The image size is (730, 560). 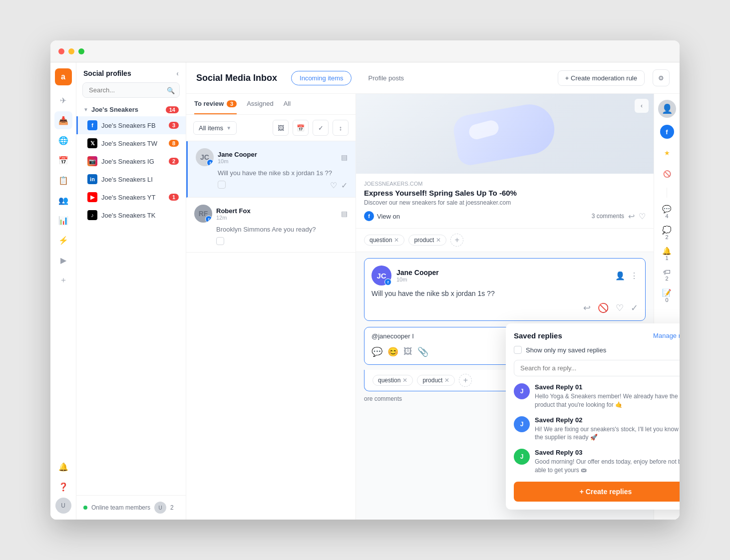 I want to click on sidebar-item-tw: 𝕏 Joe's Sneakers TW 8, so click(x=131, y=143).